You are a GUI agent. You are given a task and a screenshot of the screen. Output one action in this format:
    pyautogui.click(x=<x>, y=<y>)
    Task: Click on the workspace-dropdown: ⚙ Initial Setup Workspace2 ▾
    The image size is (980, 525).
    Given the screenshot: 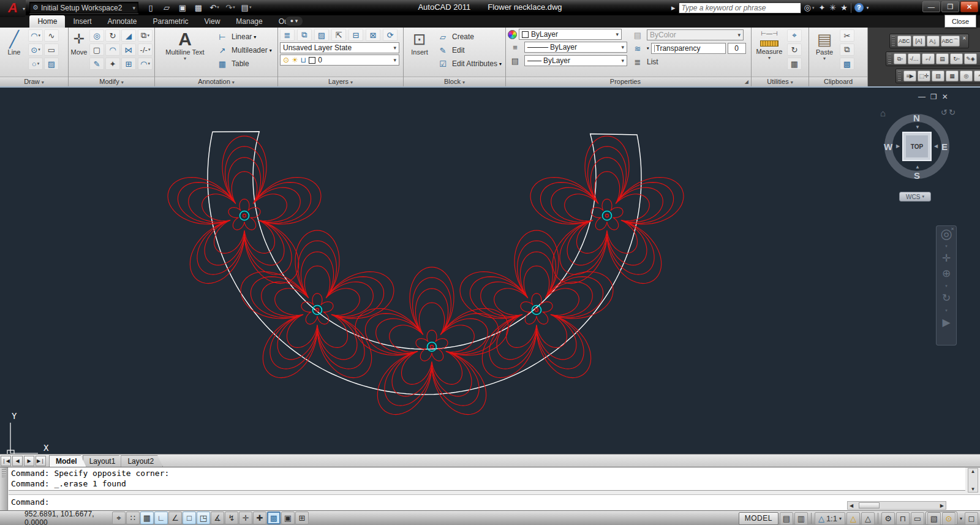 What is the action you would take?
    pyautogui.click(x=84, y=7)
    